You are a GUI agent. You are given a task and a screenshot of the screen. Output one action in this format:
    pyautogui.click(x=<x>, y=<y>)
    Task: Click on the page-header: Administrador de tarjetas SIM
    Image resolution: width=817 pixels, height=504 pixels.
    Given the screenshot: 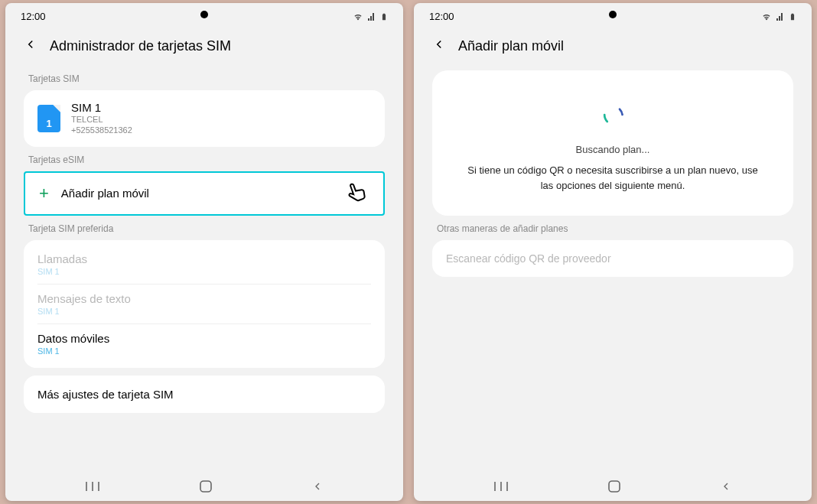 What is the action you would take?
    pyautogui.click(x=204, y=46)
    